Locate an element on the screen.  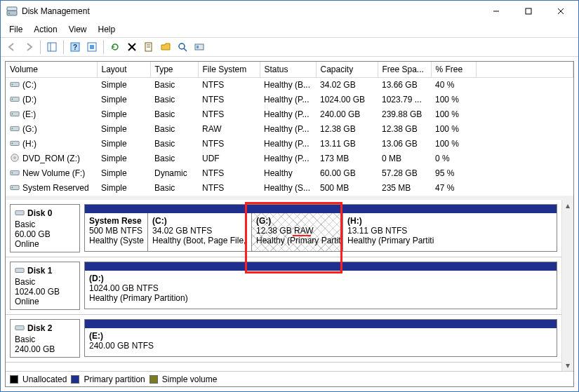
volume-name: System Reserved is located at coordinates (56, 188).